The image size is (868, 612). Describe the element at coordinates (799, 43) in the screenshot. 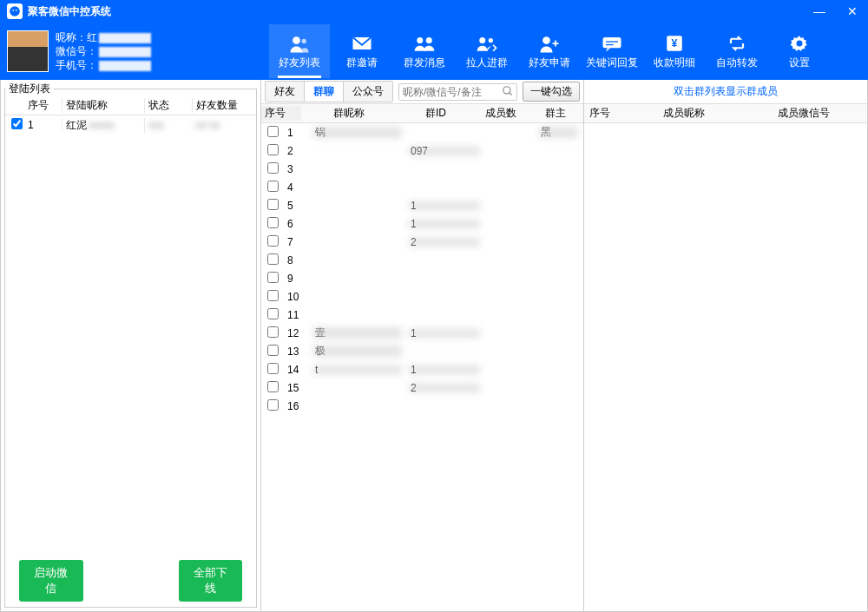

I see `settings-icon` at that location.